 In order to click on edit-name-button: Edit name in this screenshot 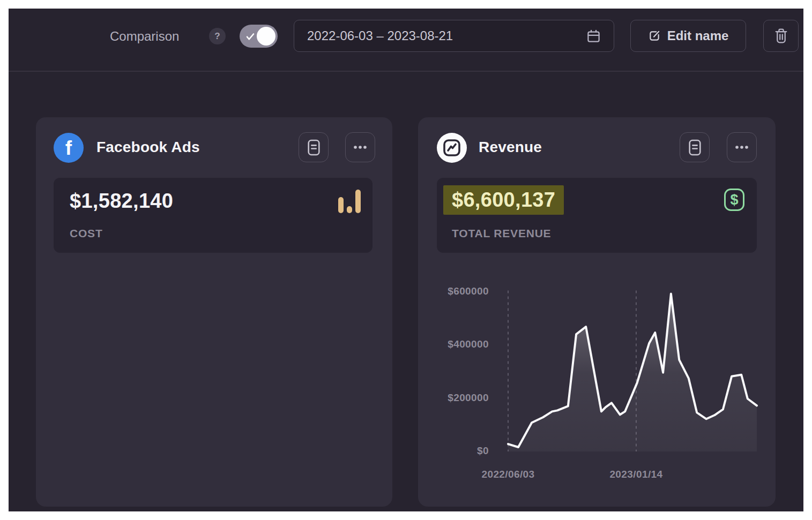, I will do `click(688, 36)`.